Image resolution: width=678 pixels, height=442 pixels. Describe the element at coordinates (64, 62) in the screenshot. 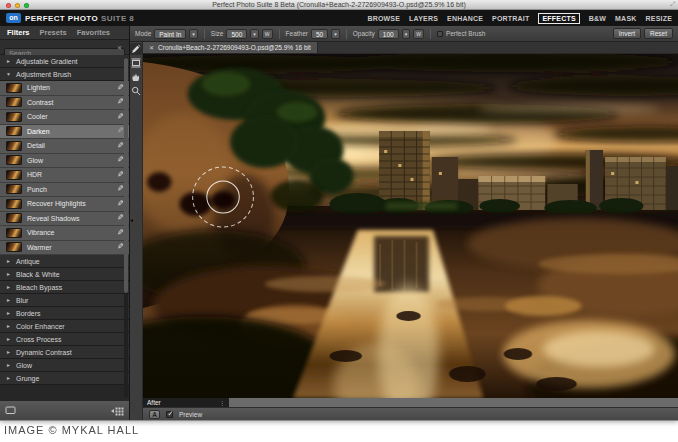

I see `section-adjustable-gradient: ► Adjustable Gradient` at that location.